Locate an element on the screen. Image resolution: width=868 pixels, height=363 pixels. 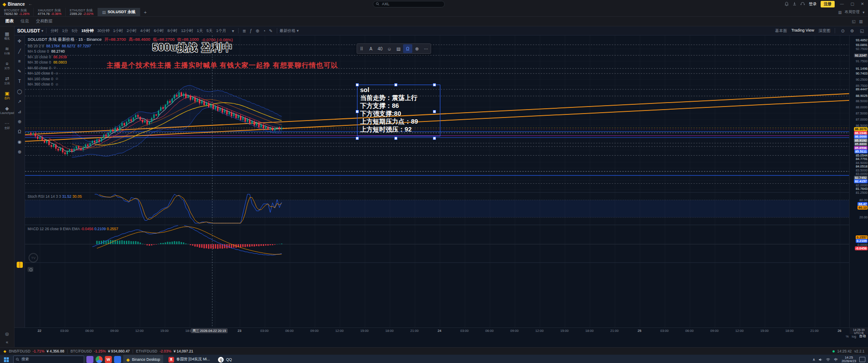
network-icon is located at coordinates (828, 359).